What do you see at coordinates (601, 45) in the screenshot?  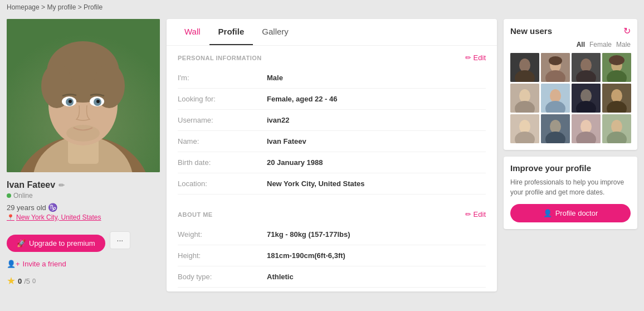 I see `filter-female: Female` at bounding box center [601, 45].